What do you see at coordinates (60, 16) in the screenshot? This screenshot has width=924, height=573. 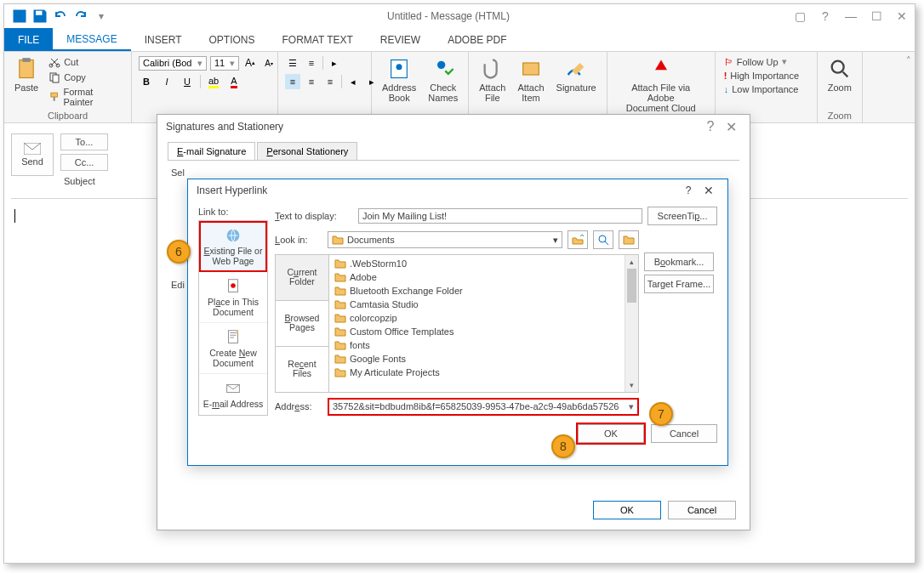 I see `undo-icon` at bounding box center [60, 16].